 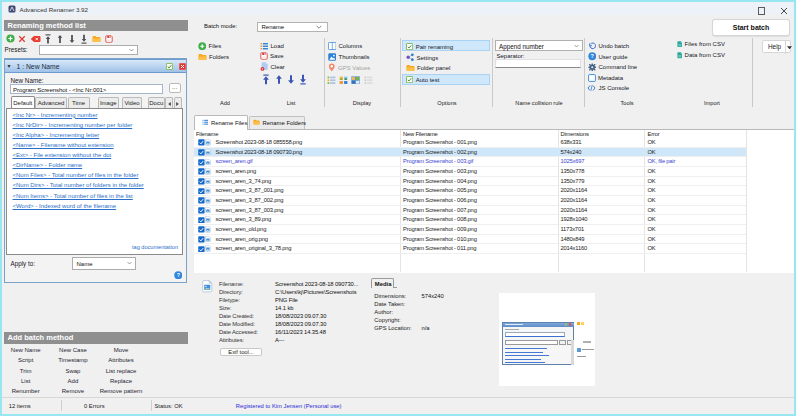 What do you see at coordinates (776, 46) in the screenshot?
I see `help-button: Help` at bounding box center [776, 46].